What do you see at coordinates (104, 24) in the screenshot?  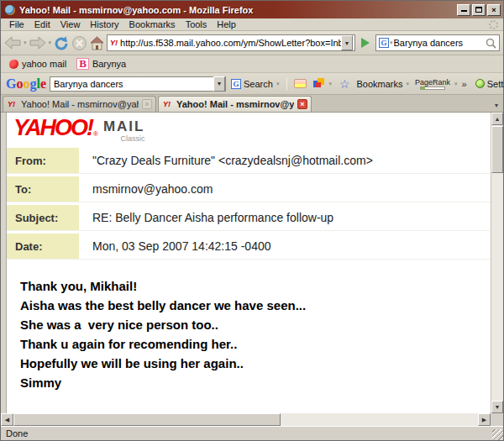 I see `menu-history: History` at bounding box center [104, 24].